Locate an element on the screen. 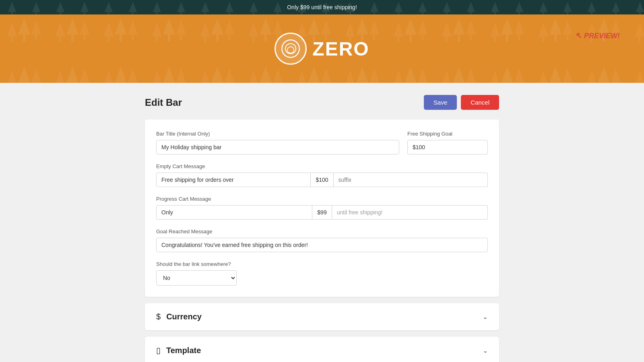 This screenshot has width=644, height=362. bar-title-label: Bar Title (Internal Only) is located at coordinates (278, 134).